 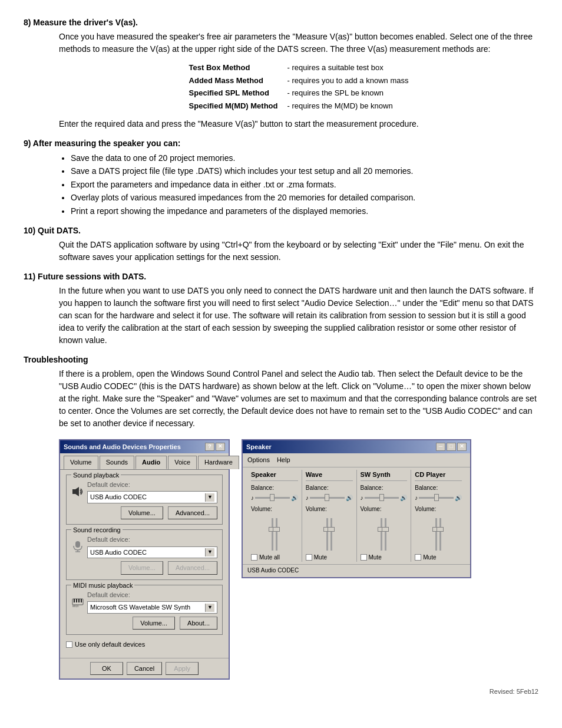 What do you see at coordinates (305, 158) in the screenshot?
I see `list-item: Save the data to one of 20 project memor…` at bounding box center [305, 158].